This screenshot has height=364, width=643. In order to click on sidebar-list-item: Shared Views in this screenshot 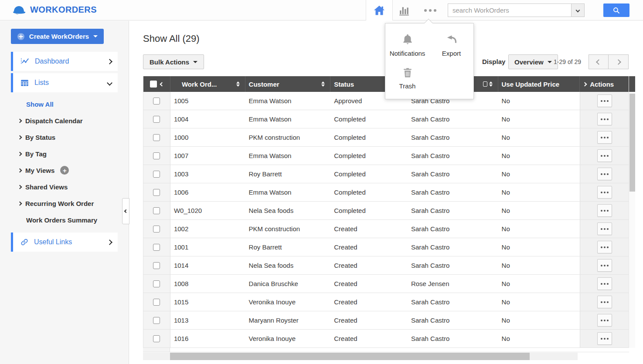, I will do `click(65, 187)`.